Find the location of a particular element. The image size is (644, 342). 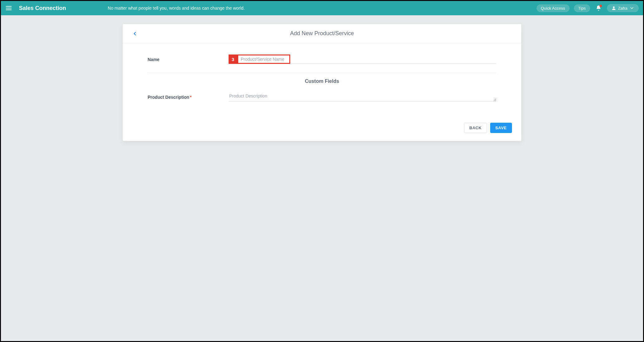

tips-label: Tips is located at coordinates (582, 8).